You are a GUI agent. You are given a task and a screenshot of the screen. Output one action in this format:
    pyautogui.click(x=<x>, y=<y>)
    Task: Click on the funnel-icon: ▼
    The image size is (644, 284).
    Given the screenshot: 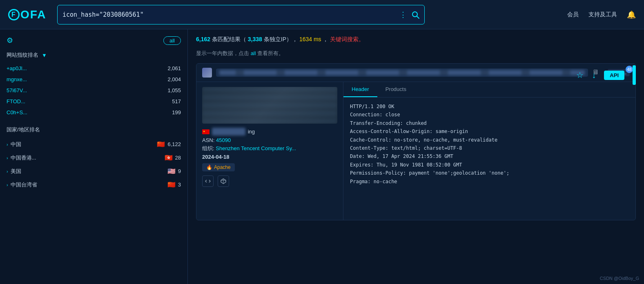 What is the action you would take?
    pyautogui.click(x=44, y=55)
    